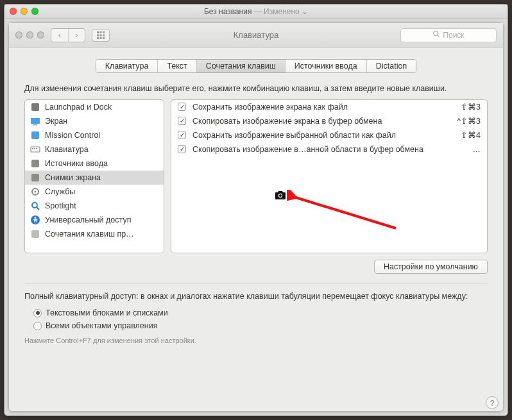 The height and width of the screenshot is (420, 512). I want to click on back-button: ‹, so click(60, 35).